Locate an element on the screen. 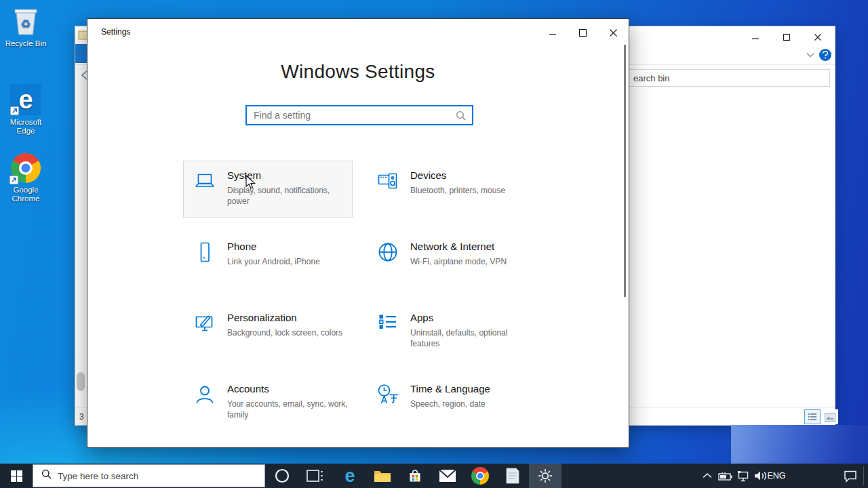 This screenshot has width=868, height=488. blurred-watermark is located at coordinates (800, 445).